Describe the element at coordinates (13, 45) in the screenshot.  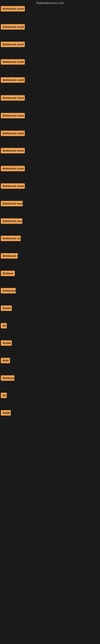
I see `bottleneck-badge-row-3: Bottleneck result` at that location.